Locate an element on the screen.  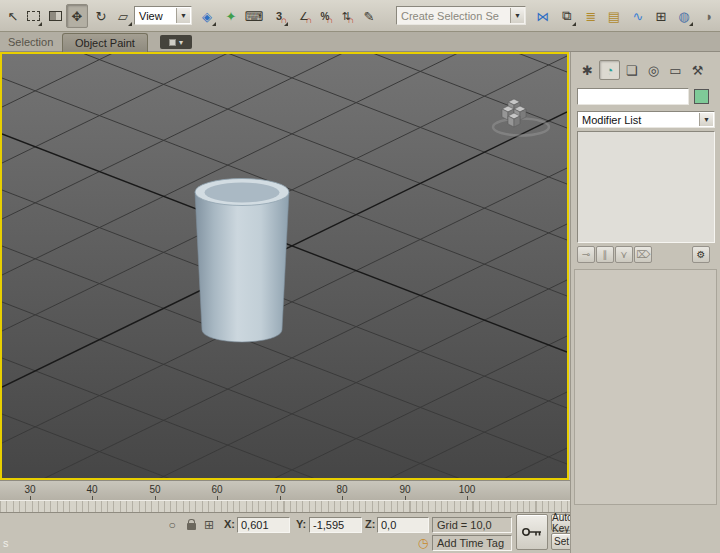
tab-modify: ◔ is located at coordinates (610, 70).